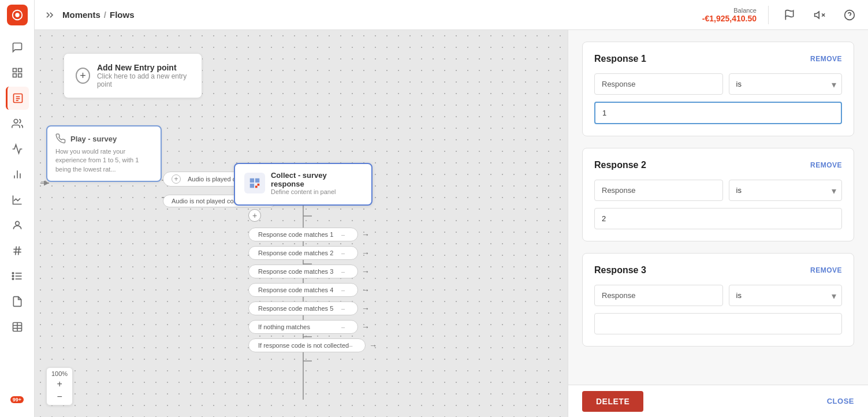 The image size is (868, 417). What do you see at coordinates (785, 84) in the screenshot?
I see `response-1-operator-wrapper: is is not contains starts with` at bounding box center [785, 84].